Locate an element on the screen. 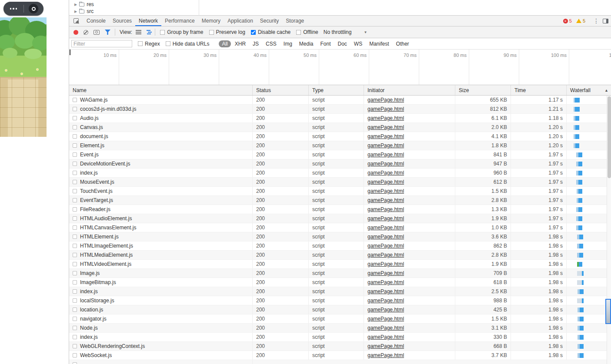 This screenshot has height=364, width=611. scrollbar-thumb is located at coordinates (609, 137).